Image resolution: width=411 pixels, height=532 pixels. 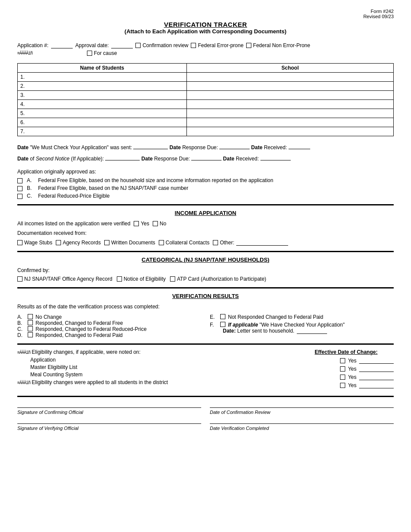 I want to click on table-row: 7., so click(x=206, y=131).